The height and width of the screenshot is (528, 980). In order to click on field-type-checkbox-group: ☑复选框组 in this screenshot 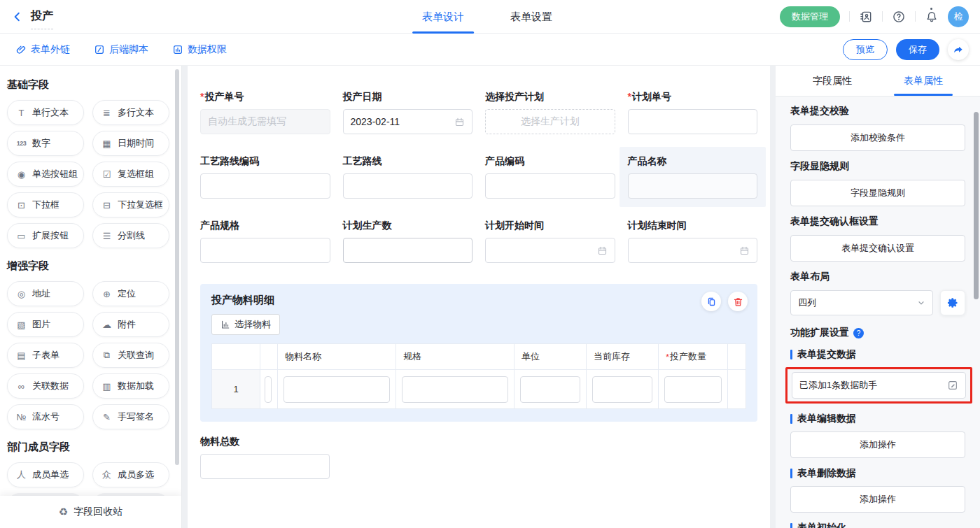, I will do `click(131, 174)`.